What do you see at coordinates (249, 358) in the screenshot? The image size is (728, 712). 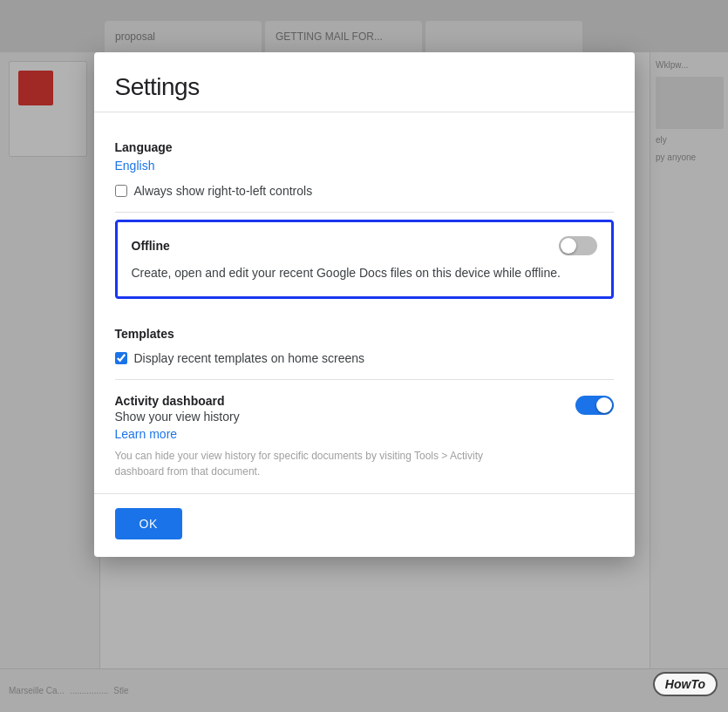 I see `templates-checkbox-label: Display recent templates on home screens` at bounding box center [249, 358].